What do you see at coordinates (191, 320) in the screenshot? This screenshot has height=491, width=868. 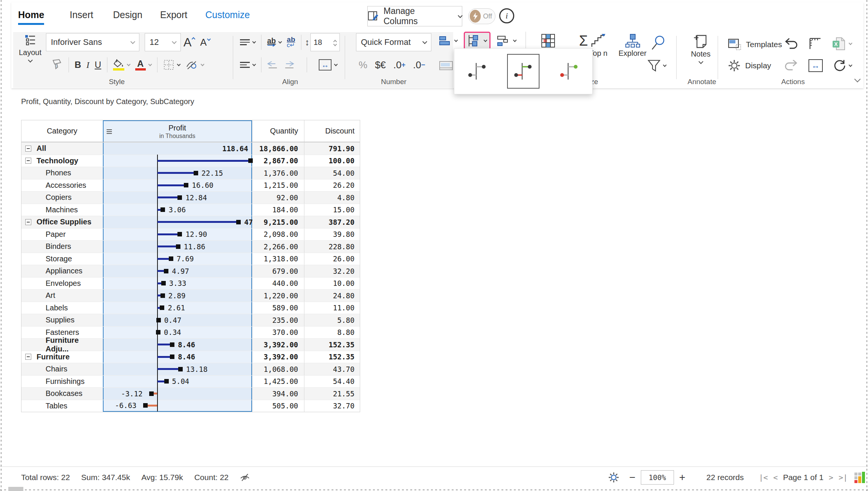 I see `table-row: Supplies0.47235.005.80` at bounding box center [191, 320].